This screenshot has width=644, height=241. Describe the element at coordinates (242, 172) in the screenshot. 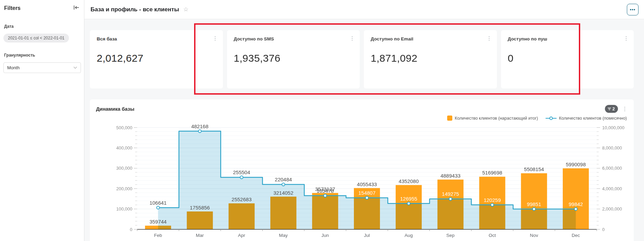

I see `line-value-label: 255504` at that location.